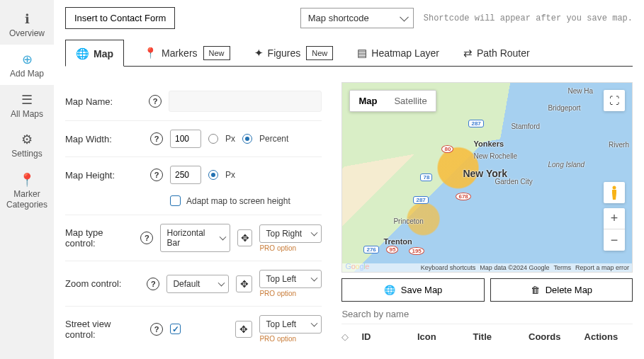 Image resolution: width=644 pixels, height=359 pixels. Describe the element at coordinates (27, 100) in the screenshot. I see `list-icon: ☰` at that location.